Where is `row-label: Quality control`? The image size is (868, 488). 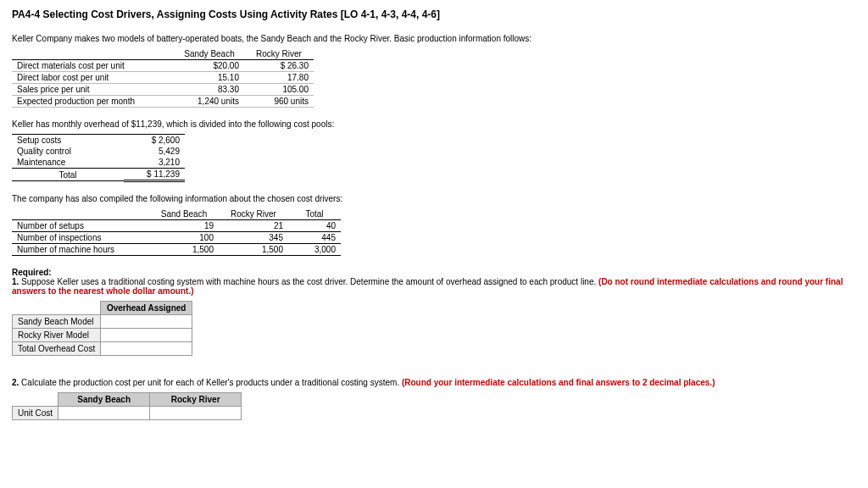 row-label: Quality control is located at coordinates (68, 151).